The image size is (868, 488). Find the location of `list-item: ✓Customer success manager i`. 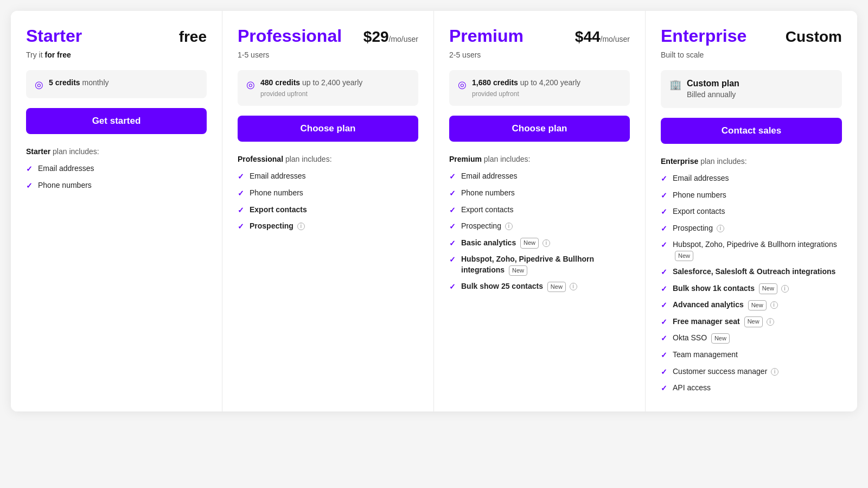

list-item: ✓Customer success manager i is located at coordinates (751, 372).